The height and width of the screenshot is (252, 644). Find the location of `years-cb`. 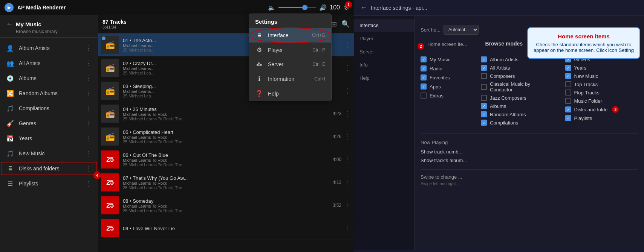

years-cb is located at coordinates (568, 68).